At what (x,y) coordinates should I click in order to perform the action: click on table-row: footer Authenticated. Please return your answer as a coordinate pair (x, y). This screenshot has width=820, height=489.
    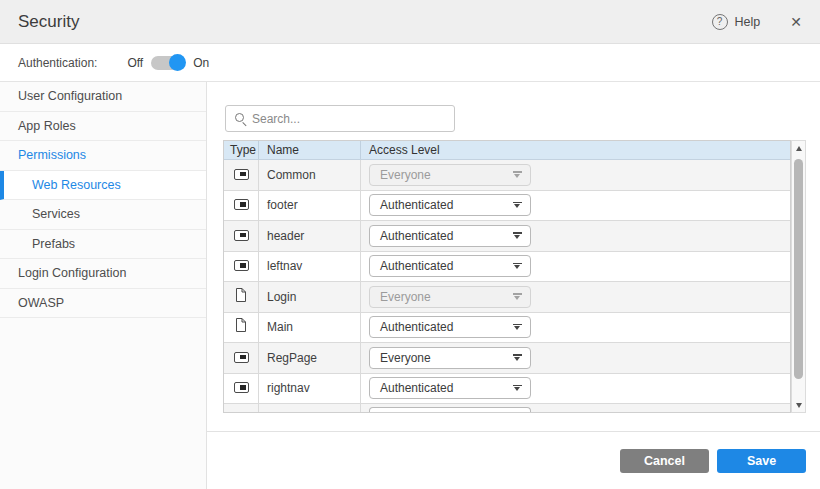
    Looking at the image, I should click on (507, 206).